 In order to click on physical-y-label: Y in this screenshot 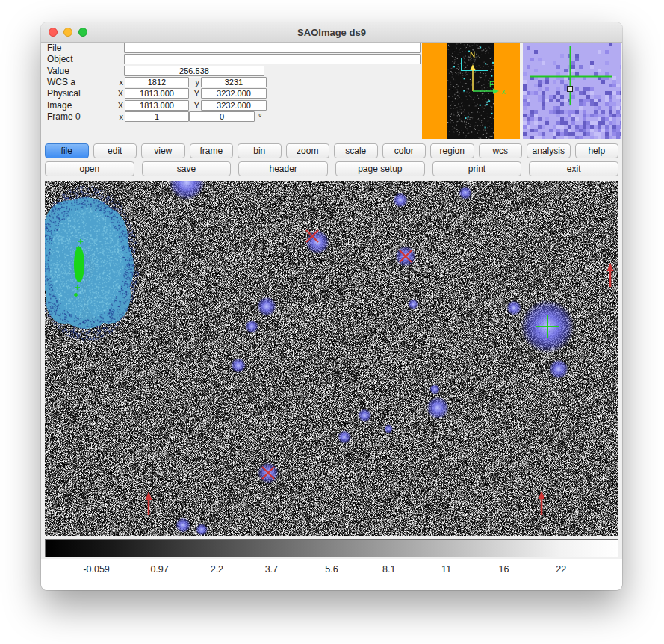, I will do `click(194, 93)`.